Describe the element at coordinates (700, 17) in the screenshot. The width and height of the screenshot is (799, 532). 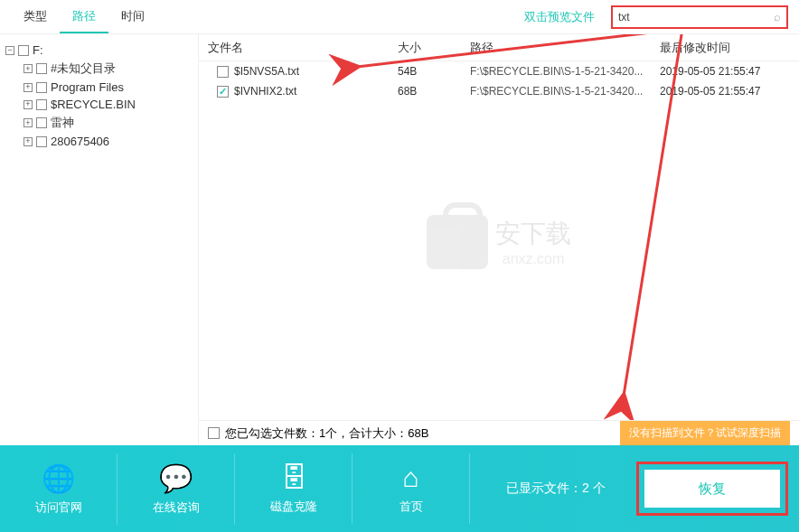
I see `search-box: ⌕` at that location.